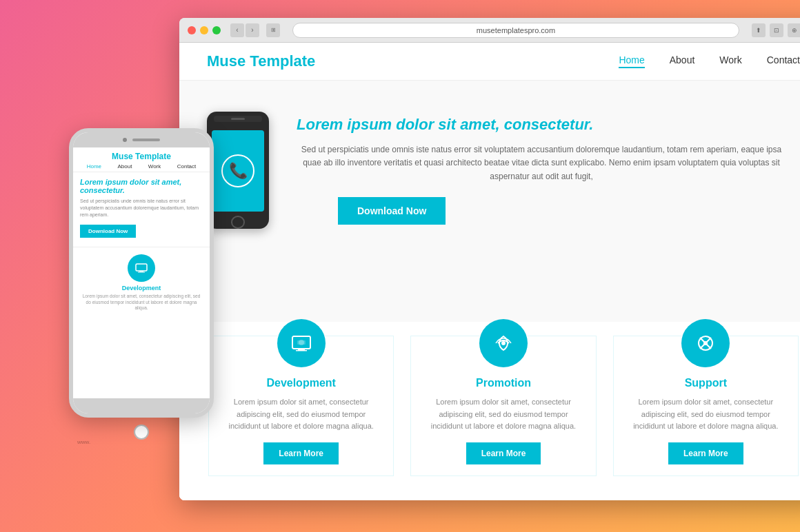 The image size is (800, 532). What do you see at coordinates (503, 383) in the screenshot?
I see `promotion-title: Promotion` at bounding box center [503, 383].